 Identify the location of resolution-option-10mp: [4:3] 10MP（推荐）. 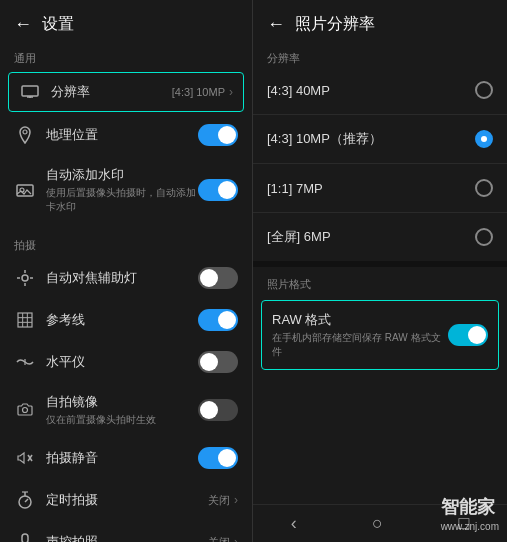
(380, 139).